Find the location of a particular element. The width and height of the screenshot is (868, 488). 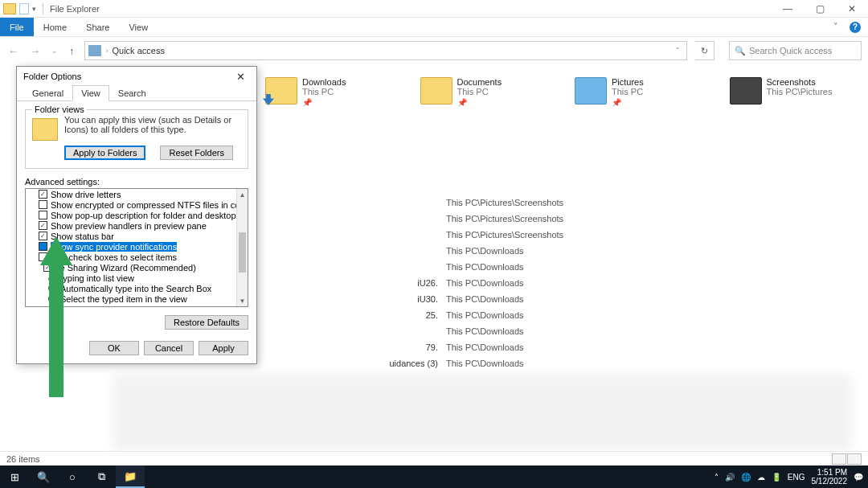

scrollbar: ▲ ▼ is located at coordinates (242, 248).